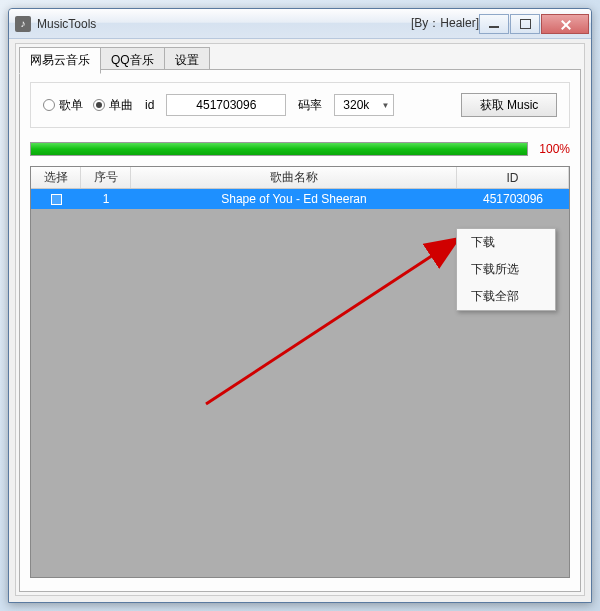  I want to click on progress-fill, so click(279, 149).